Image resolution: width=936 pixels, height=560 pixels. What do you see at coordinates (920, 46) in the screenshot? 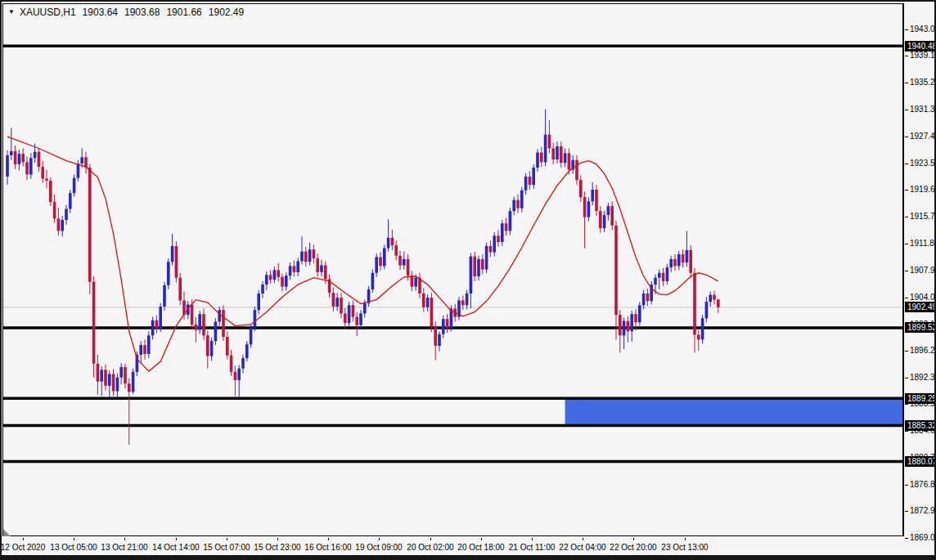
I see `price-level-badge: 1940.48` at bounding box center [920, 46].